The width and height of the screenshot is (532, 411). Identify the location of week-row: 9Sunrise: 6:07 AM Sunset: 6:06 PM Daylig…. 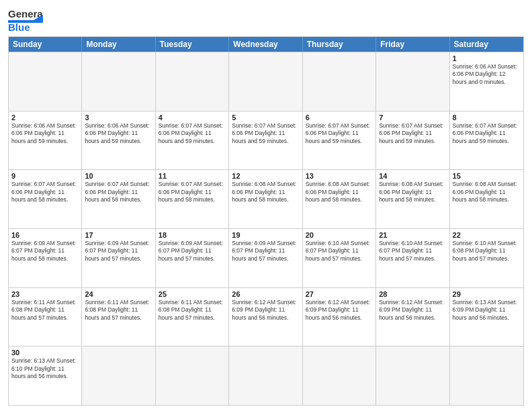
(266, 199).